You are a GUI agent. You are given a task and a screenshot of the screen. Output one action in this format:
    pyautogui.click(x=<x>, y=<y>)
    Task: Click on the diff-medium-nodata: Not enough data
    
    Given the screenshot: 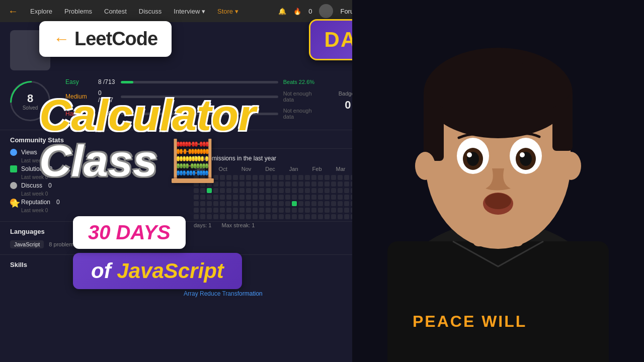 What is the action you would take?
    pyautogui.click(x=303, y=97)
    